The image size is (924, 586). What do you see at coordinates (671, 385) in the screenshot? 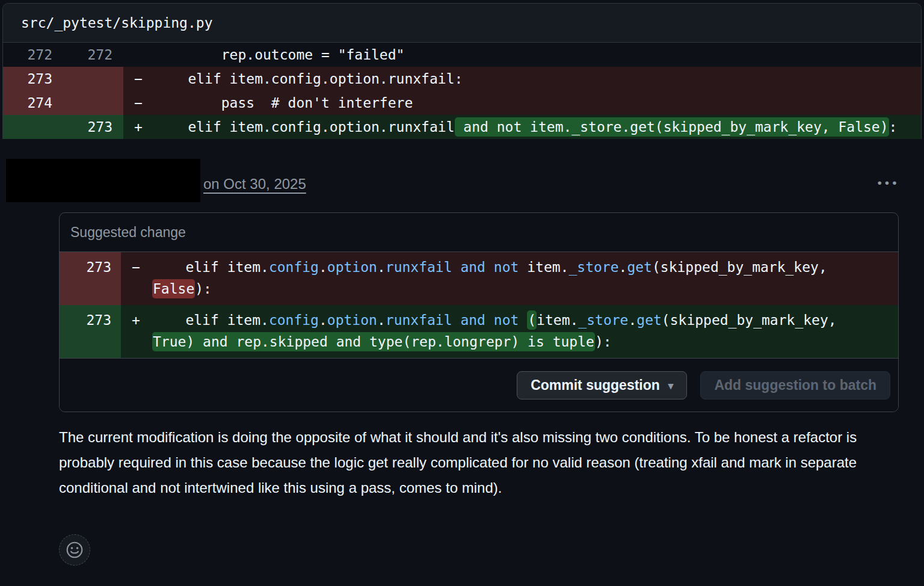
I see `chevron-down-icon: ▾` at bounding box center [671, 385].